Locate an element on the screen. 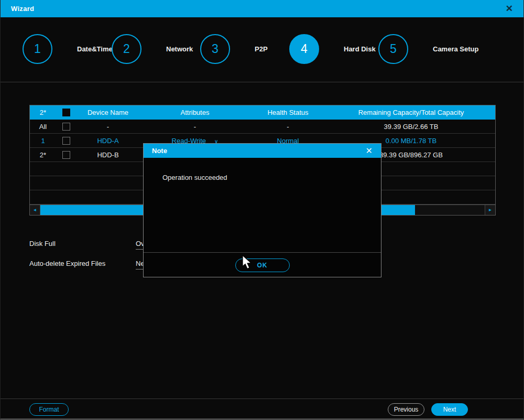  scroll-left-icon: ◄ is located at coordinates (35, 210).